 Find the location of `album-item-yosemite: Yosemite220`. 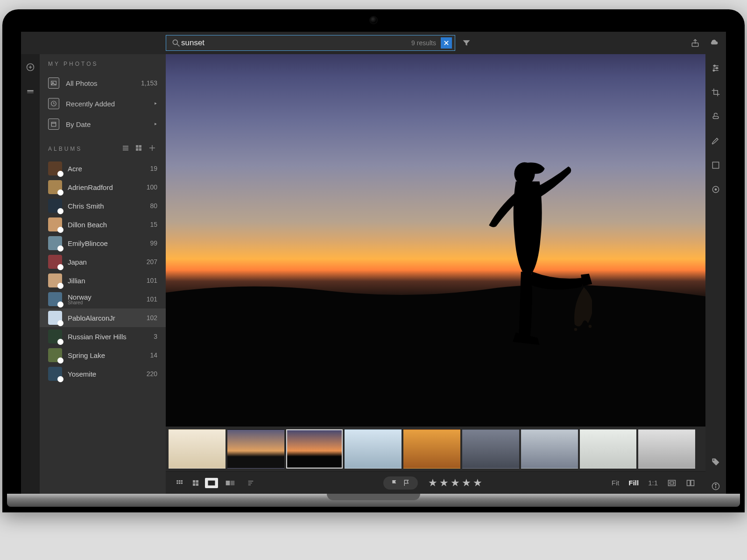

album-item-yosemite: Yosemite220 is located at coordinates (103, 374).